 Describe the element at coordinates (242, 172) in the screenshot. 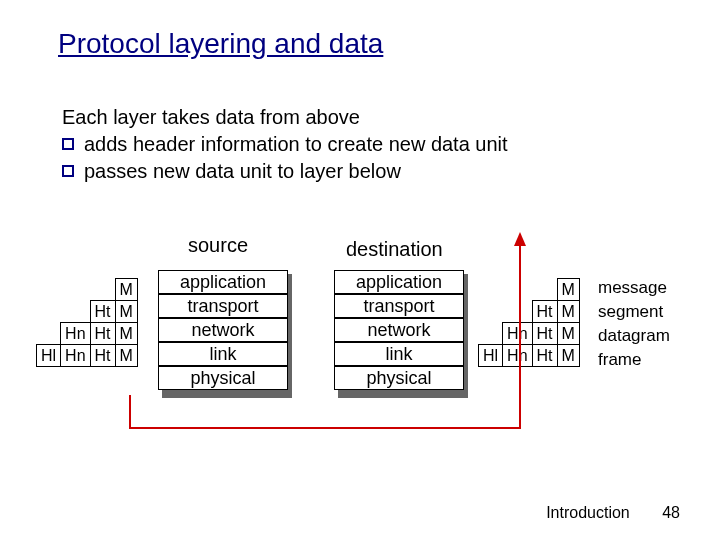

I see `intro-bullet-2-text: passes new data unit to layer below` at that location.